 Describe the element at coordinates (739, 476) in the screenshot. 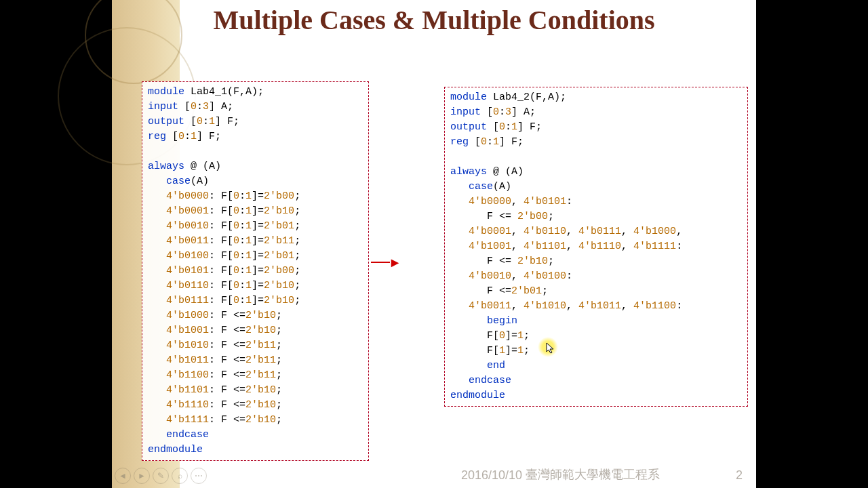

I see `footer-page: 2` at that location.